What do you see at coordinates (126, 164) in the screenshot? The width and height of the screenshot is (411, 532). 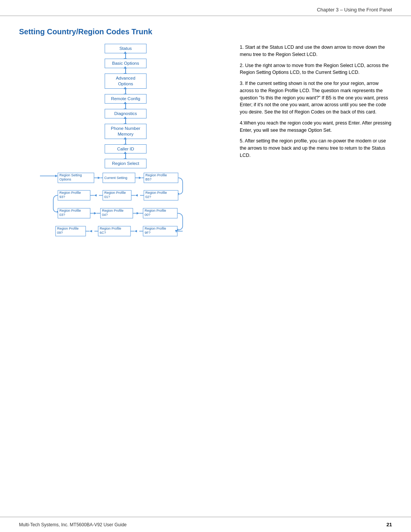 I see `flow-box-region-select: Region Select` at bounding box center [126, 164].